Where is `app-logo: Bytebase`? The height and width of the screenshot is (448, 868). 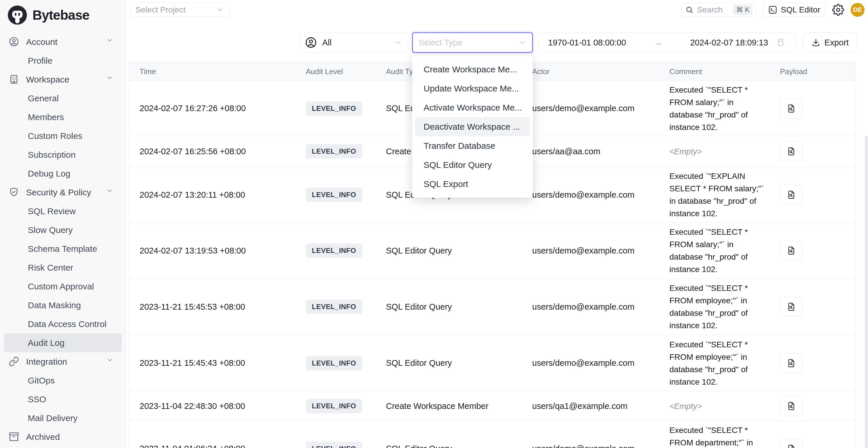
app-logo: Bytebase is located at coordinates (63, 13).